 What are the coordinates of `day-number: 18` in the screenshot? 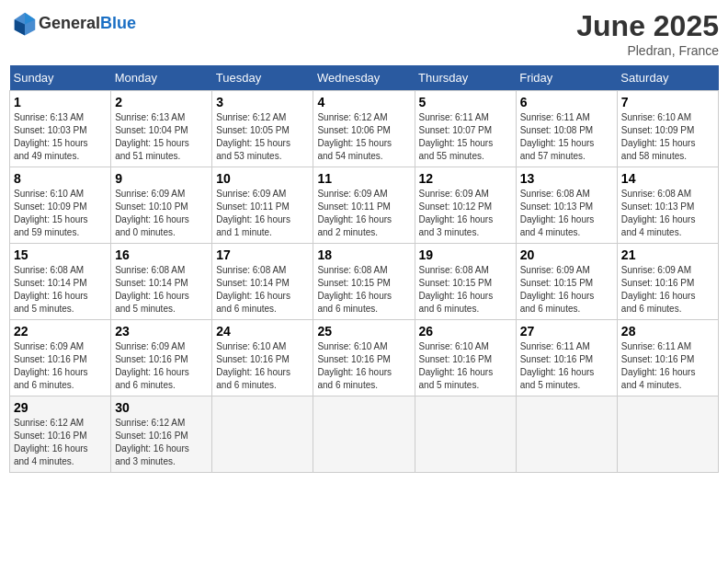 It's located at (364, 255).